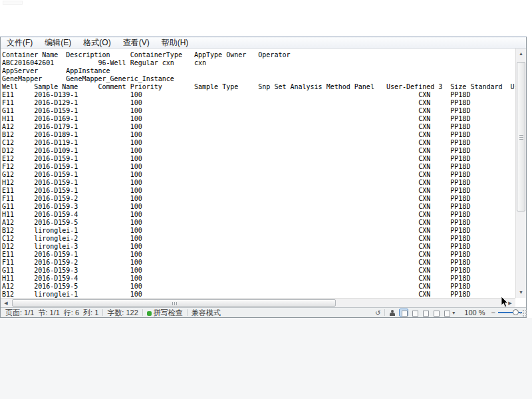  I want to click on vertical-scrollbar-thumb, so click(521, 137).